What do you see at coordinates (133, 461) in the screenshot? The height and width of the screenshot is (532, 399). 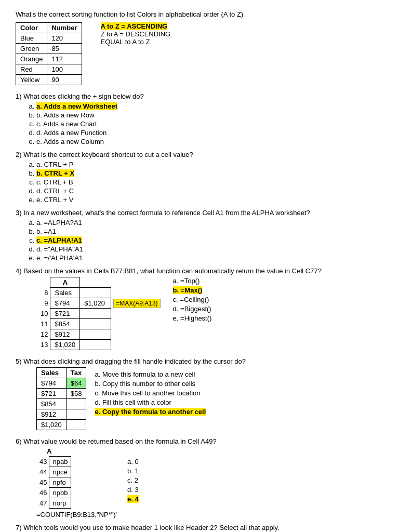 I see `q6-option: a. 0` at bounding box center [133, 461].